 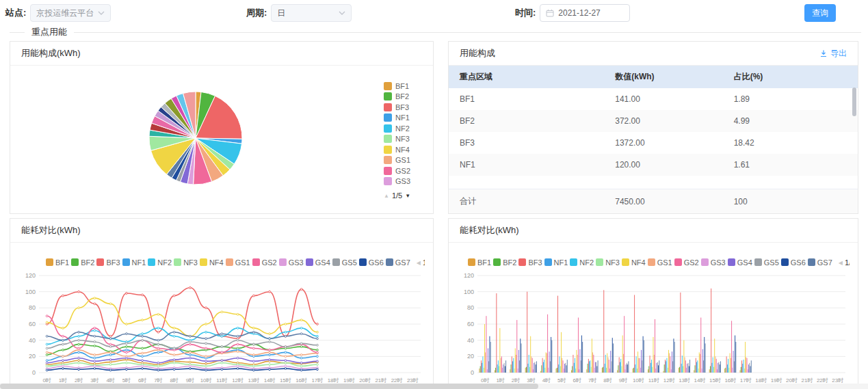 What do you see at coordinates (653, 120) in the screenshot?
I see `energy-table: 重点区域 数值(kWh) 占比(%) BF1141.001.89BF2372.0…` at bounding box center [653, 120].